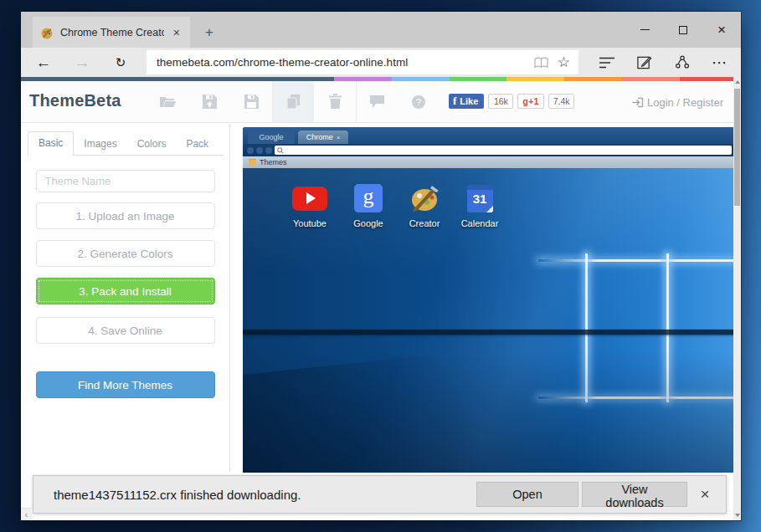  What do you see at coordinates (121, 62) in the screenshot?
I see `refresh-button: ↻` at bounding box center [121, 62].